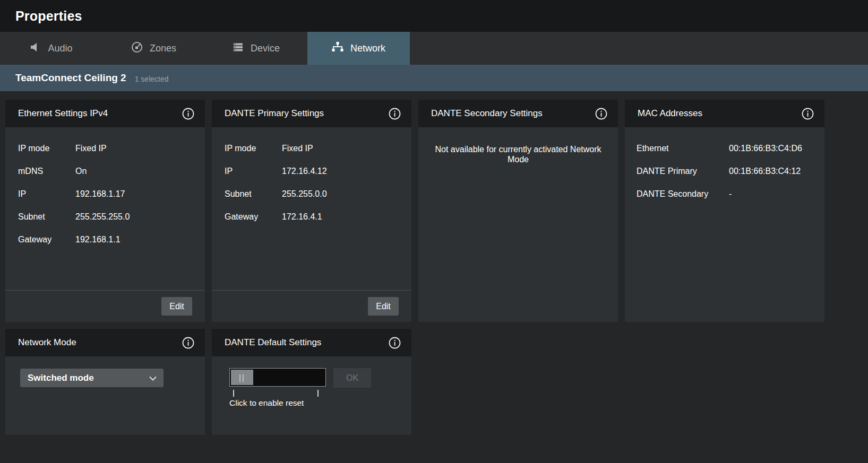  I want to click on app-header: Properties, so click(434, 16).